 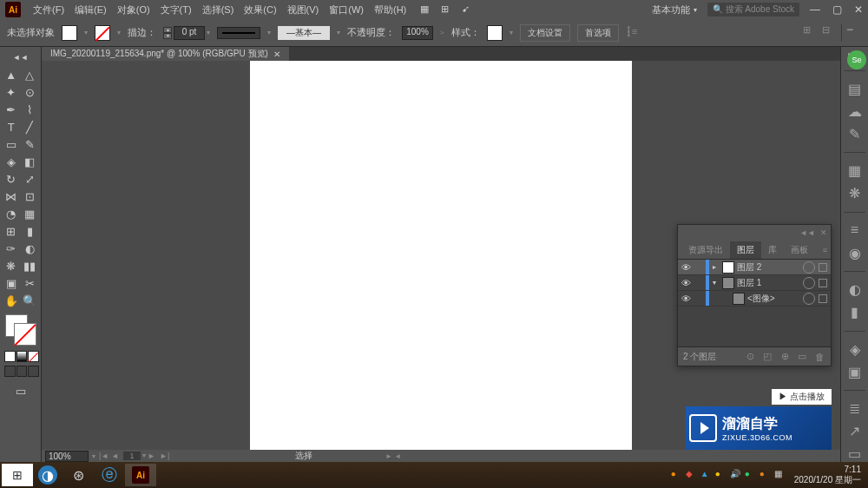 I want to click on color-mode-solid, so click(x=10, y=356).